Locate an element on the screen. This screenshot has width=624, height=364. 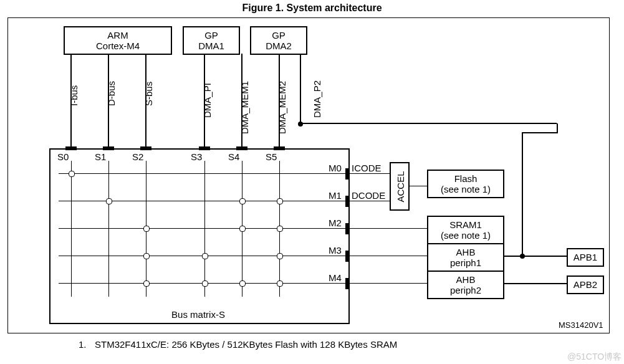
port-m1 is located at coordinates (347, 201).